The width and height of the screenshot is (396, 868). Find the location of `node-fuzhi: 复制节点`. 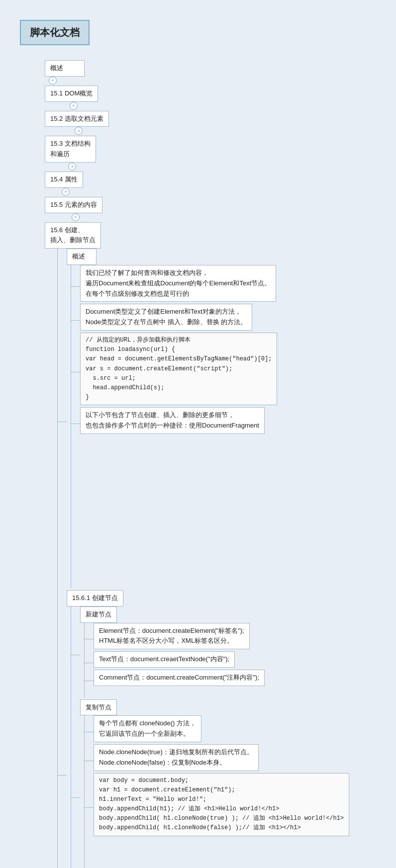

node-fuzhi: 复制节点 is located at coordinates (215, 783).